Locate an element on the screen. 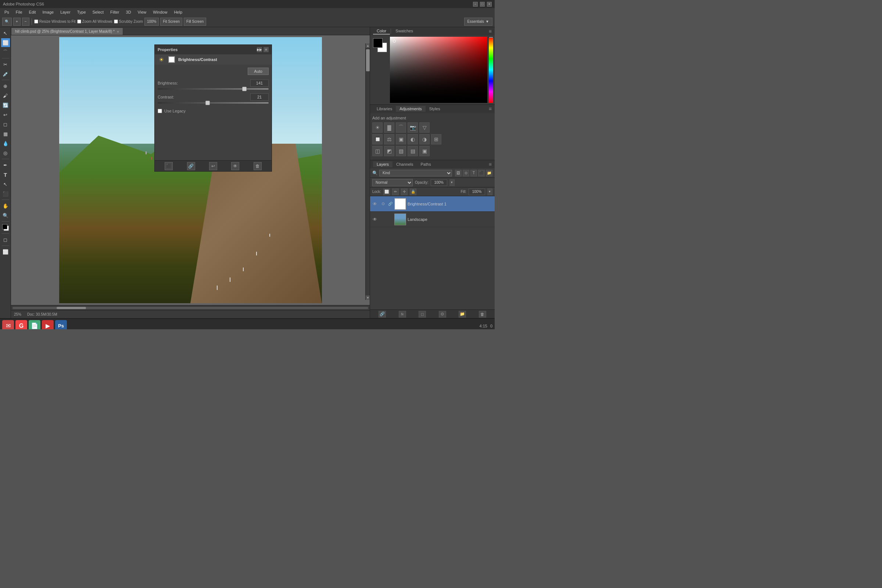 This screenshot has width=882, height=588. layer-row-brightness-contrast: 👁 ⊙ 🔗 Brightness/Contrast 1 is located at coordinates (432, 204).